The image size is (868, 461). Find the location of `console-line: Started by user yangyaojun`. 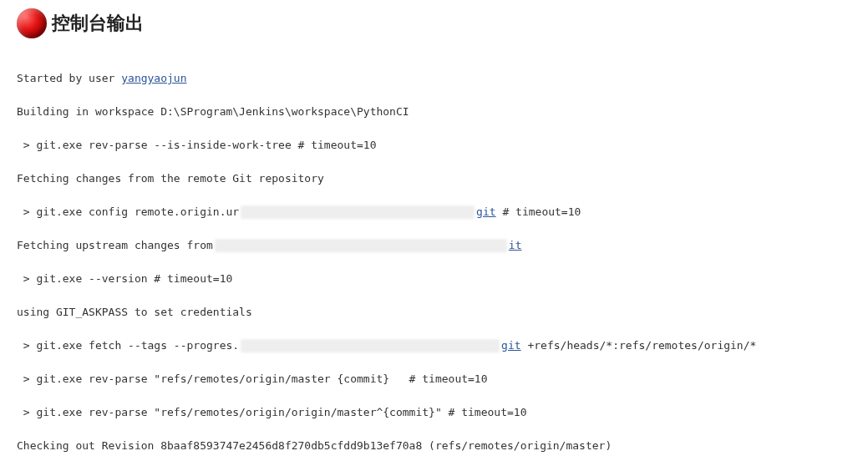

console-line: Started by user yangyaojun is located at coordinates (434, 79).